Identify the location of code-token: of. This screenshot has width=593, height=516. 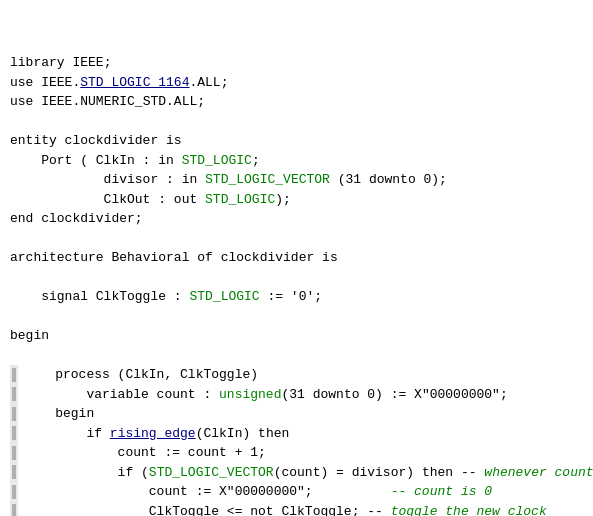
(208, 258).